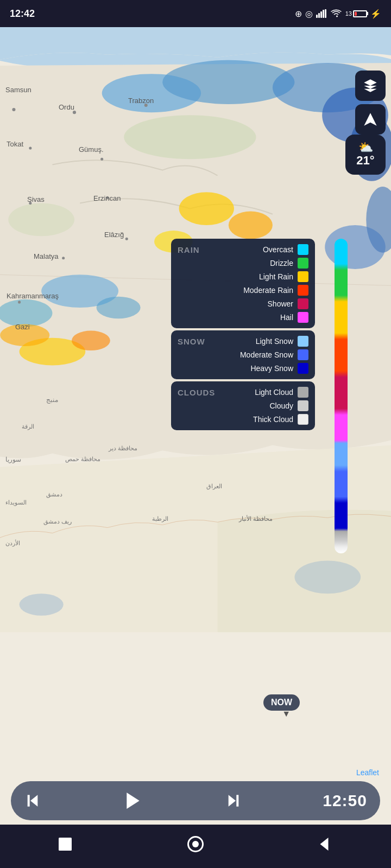 This screenshot has width=391, height=868. I want to click on clouds-legend-section: CLOUDS Light Cloud Cloudy Thick Cloud, so click(243, 406).